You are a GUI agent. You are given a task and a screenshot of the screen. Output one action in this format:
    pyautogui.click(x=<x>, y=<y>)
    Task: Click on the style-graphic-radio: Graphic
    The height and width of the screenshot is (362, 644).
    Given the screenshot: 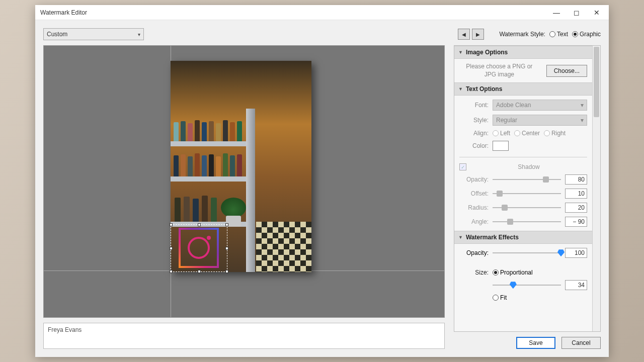 What is the action you would take?
    pyautogui.click(x=587, y=34)
    